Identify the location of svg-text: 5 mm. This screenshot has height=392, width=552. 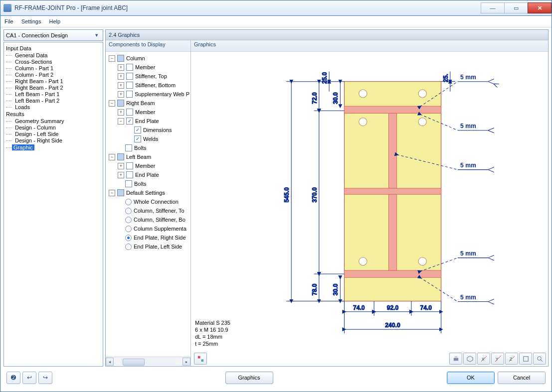
(468, 126).